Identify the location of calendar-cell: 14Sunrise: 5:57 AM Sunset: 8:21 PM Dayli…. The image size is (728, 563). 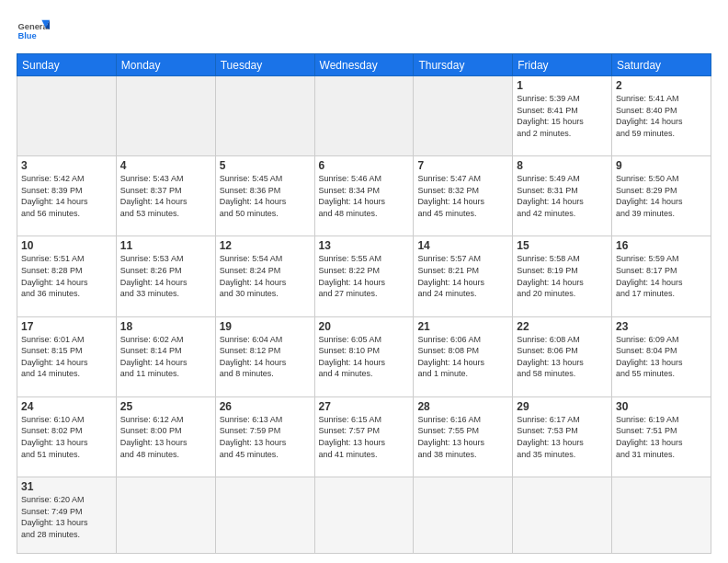
(463, 276).